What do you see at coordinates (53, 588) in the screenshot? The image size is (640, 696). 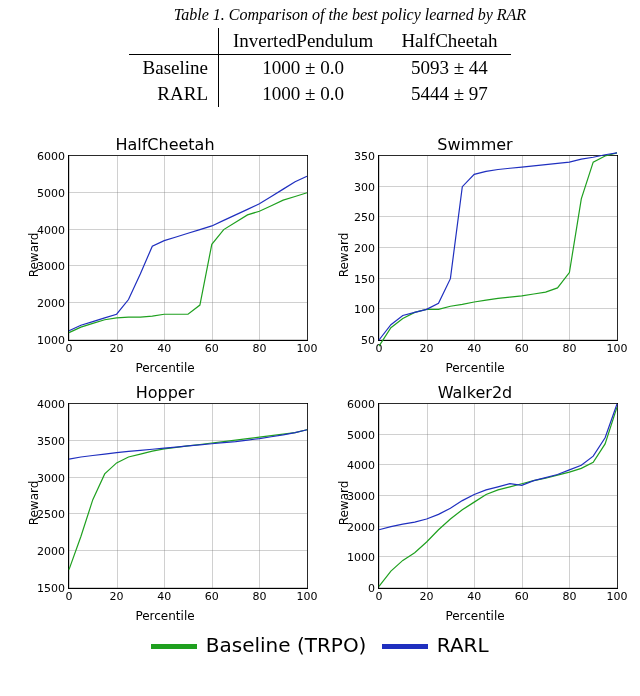 I see `y-tick: 1500` at bounding box center [53, 588].